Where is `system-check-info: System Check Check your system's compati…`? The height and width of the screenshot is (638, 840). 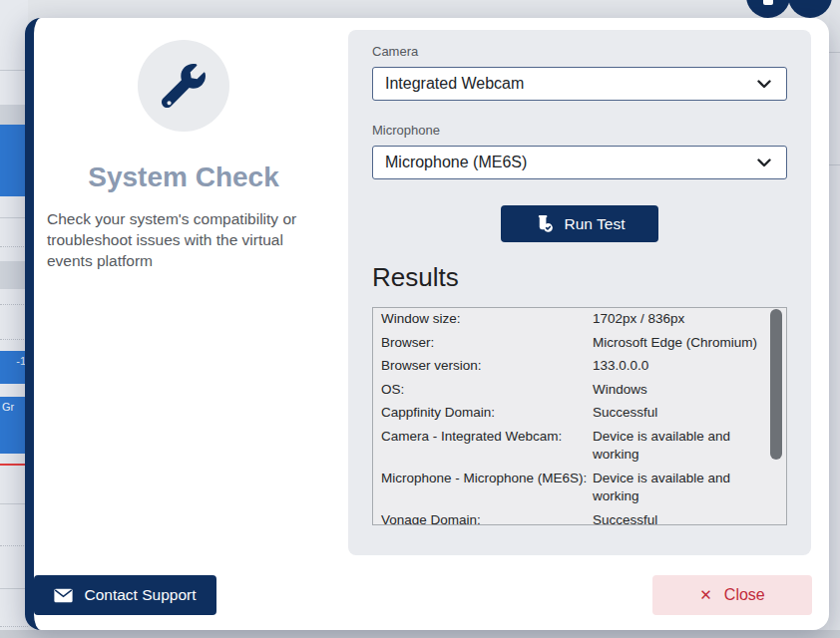
system-check-info: System Check Check your system's compati… is located at coordinates (184, 146).